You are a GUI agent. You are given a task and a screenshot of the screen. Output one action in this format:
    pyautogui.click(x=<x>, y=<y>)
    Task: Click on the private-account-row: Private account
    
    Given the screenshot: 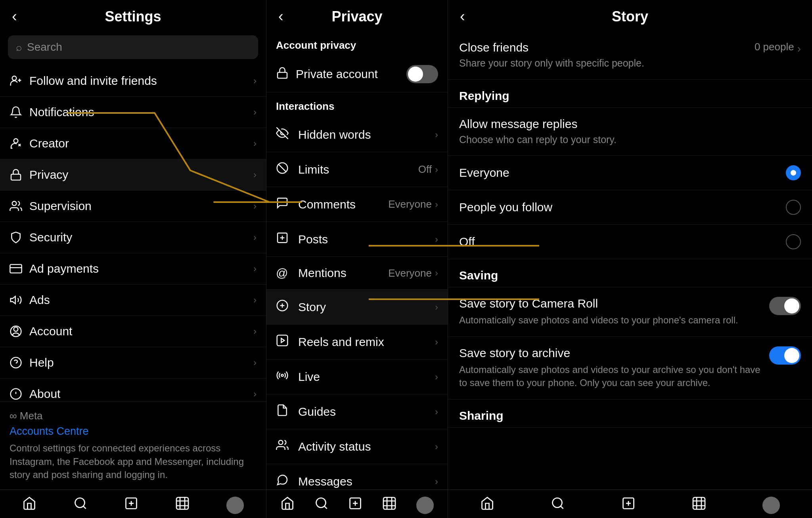 What is the action you would take?
    pyautogui.click(x=357, y=75)
    